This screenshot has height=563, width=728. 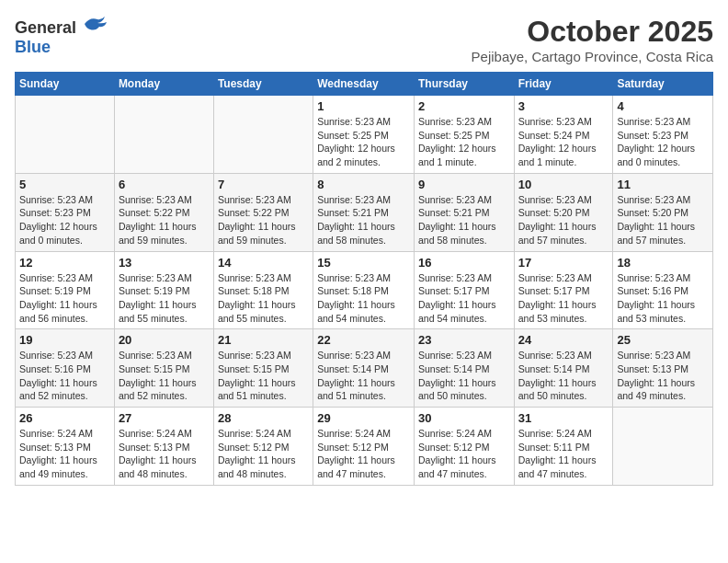 I want to click on weekday-header-row: SundayMondayTuesdayWednesdayThursdayFrid…, so click(x=364, y=85).